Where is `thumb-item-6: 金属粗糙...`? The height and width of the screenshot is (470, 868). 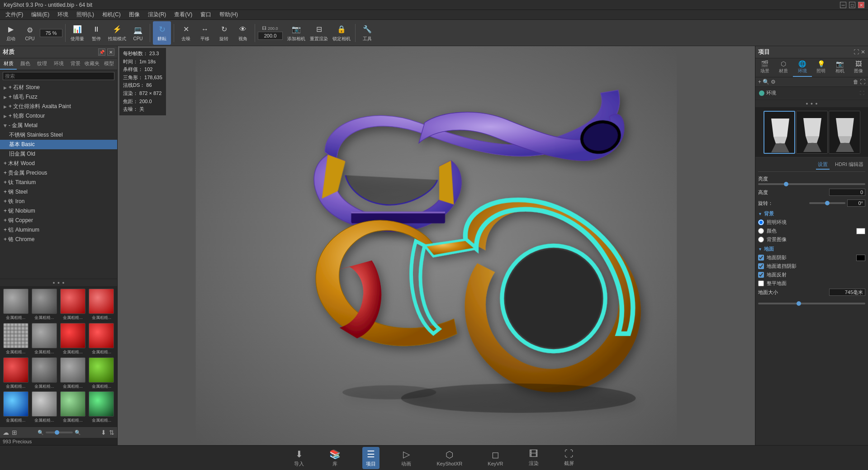 thumb-item-6: 金属粗糙... is located at coordinates (44, 340).